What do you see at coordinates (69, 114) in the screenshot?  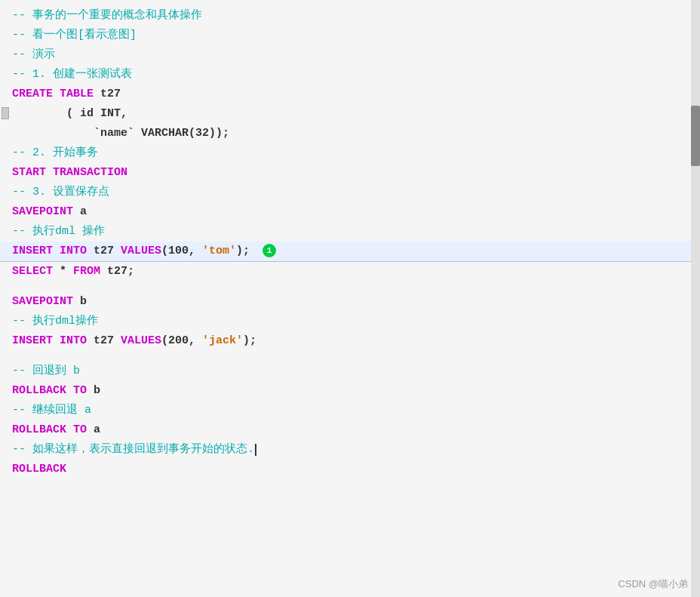 I see `code-text: ( id INT,` at bounding box center [69, 114].